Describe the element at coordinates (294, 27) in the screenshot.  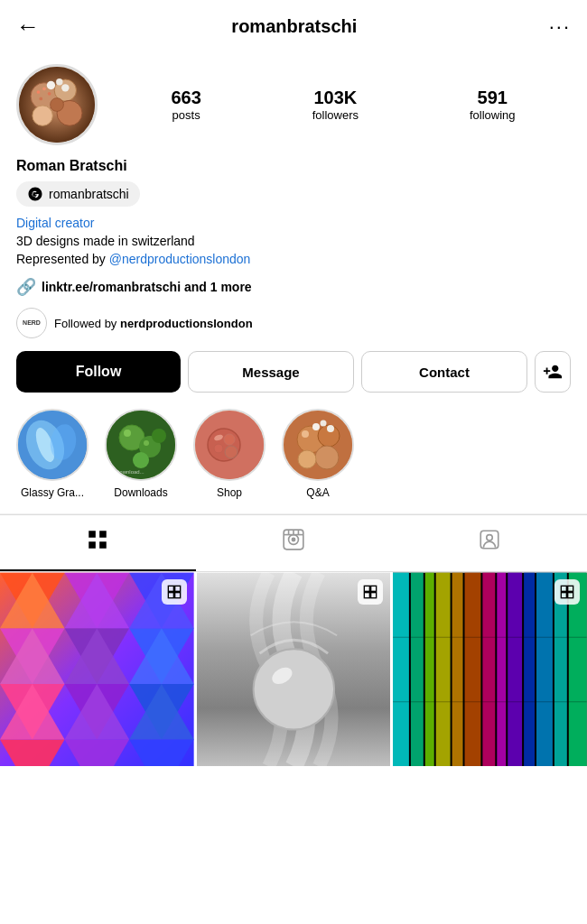
I see `header-username: romanbratschi` at that location.